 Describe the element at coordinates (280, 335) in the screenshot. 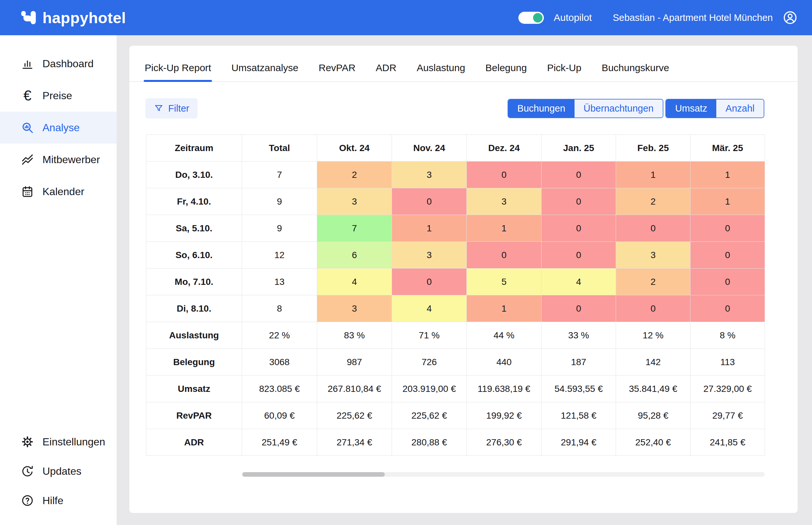

I see `summary-cell: 22 %` at that location.